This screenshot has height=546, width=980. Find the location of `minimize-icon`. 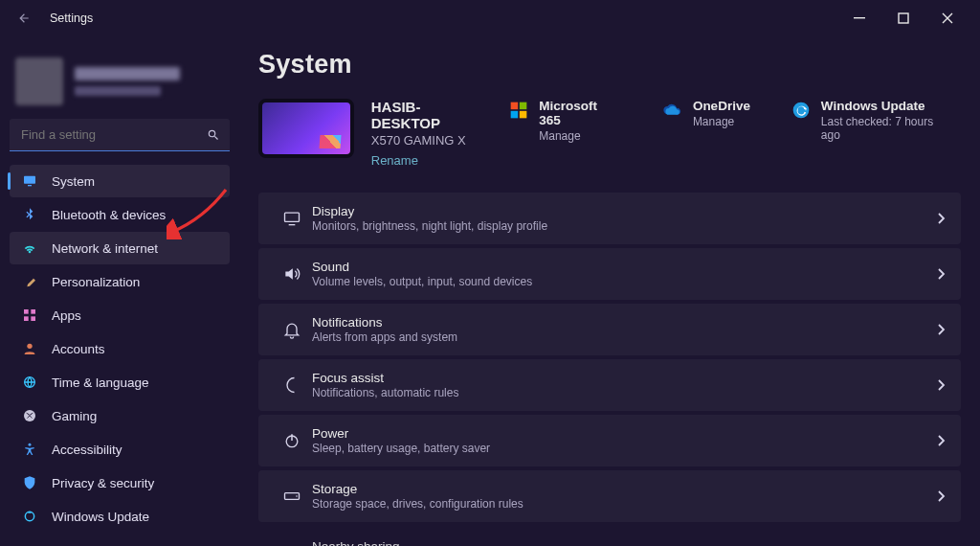

minimize-icon is located at coordinates (859, 18).